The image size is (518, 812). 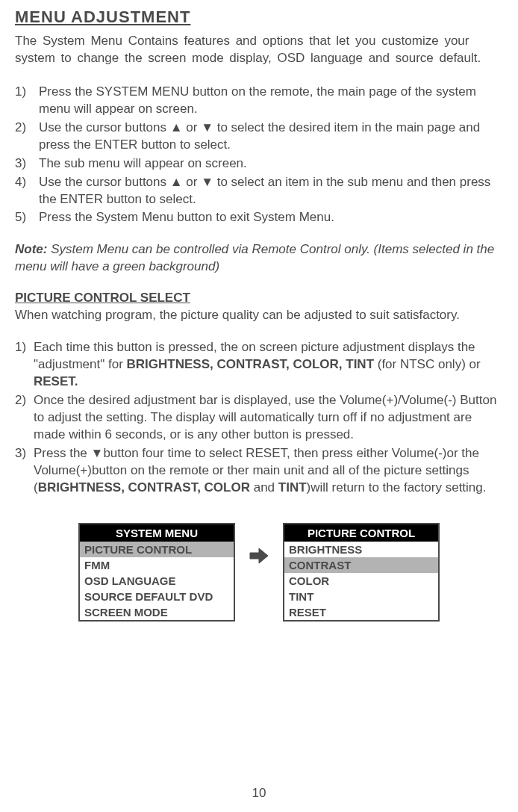 I want to click on step-text: The sub menu will appear on screen., so click(x=271, y=164).